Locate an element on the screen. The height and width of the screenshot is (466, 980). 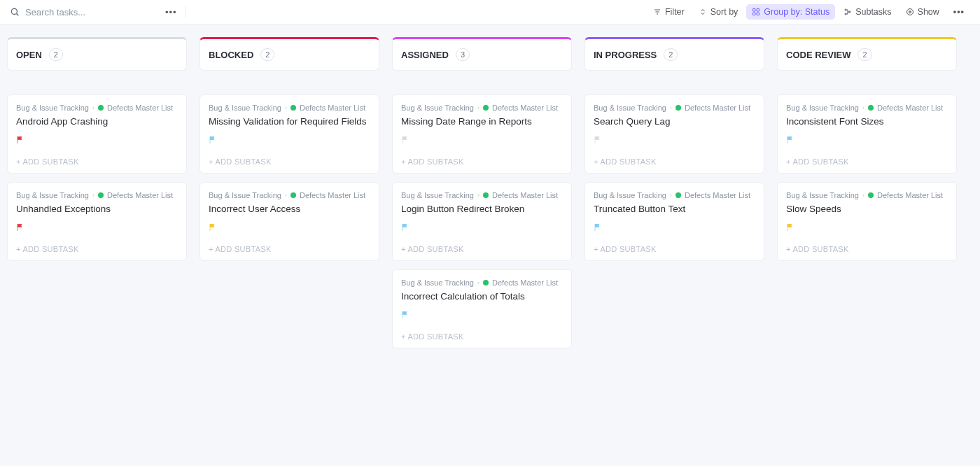
column-header: CODE REVIEW 2 is located at coordinates (867, 54).